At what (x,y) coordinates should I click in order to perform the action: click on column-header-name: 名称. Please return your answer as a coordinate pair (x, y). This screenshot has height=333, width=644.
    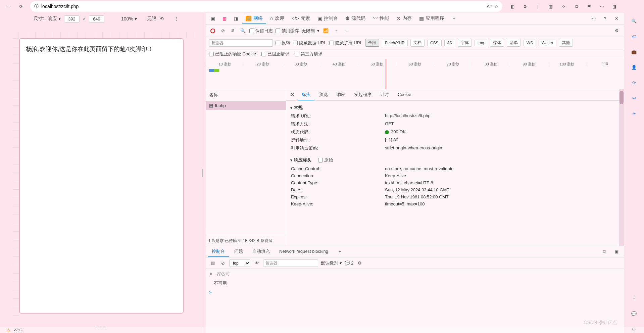
    Looking at the image, I should click on (246, 95).